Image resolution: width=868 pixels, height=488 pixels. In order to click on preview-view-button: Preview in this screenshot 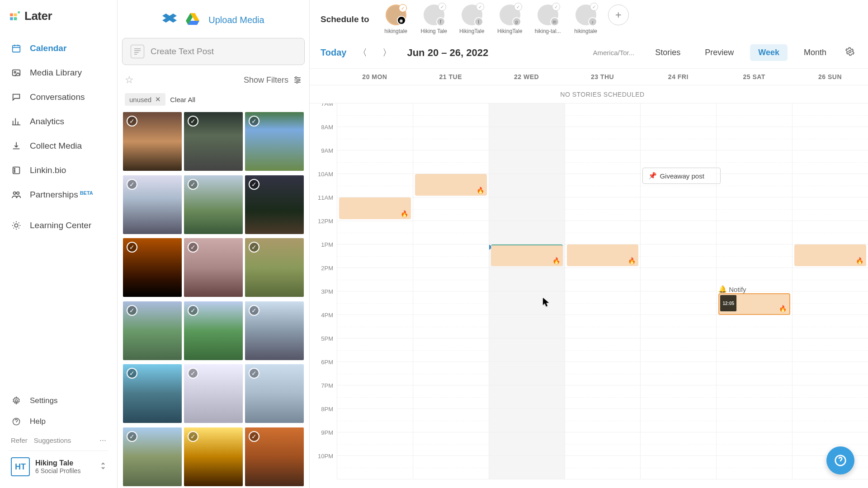, I will do `click(719, 52)`.